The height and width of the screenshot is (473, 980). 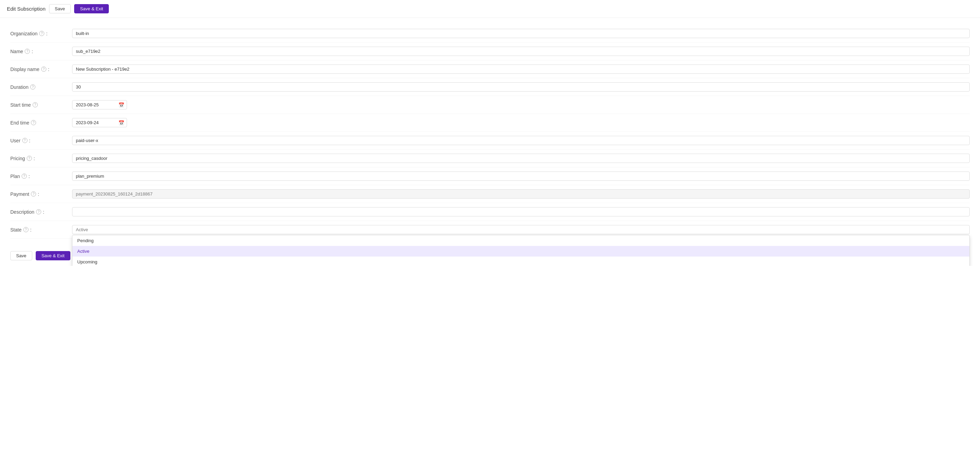 I want to click on page-title: Edit Subscription, so click(x=26, y=9).